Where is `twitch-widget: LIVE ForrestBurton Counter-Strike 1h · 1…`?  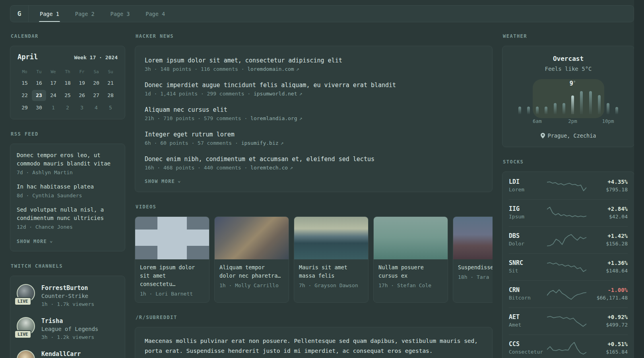
twitch-widget: LIVE ForrestBurton Counter-Strike 1h · 1… is located at coordinates (68, 317).